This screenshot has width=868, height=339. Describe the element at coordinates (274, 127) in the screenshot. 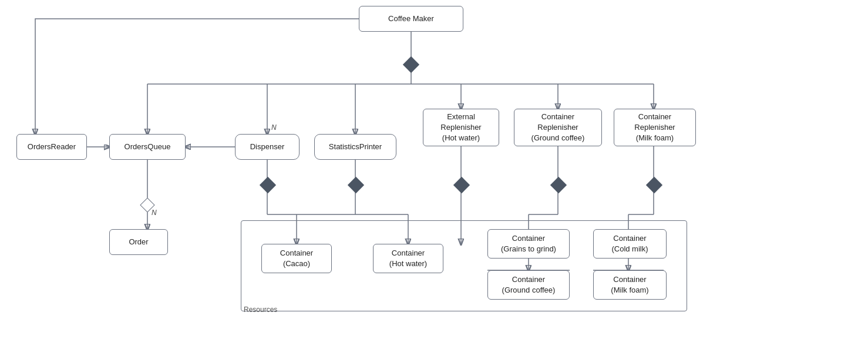

I see `n-label-dispenser: N` at that location.